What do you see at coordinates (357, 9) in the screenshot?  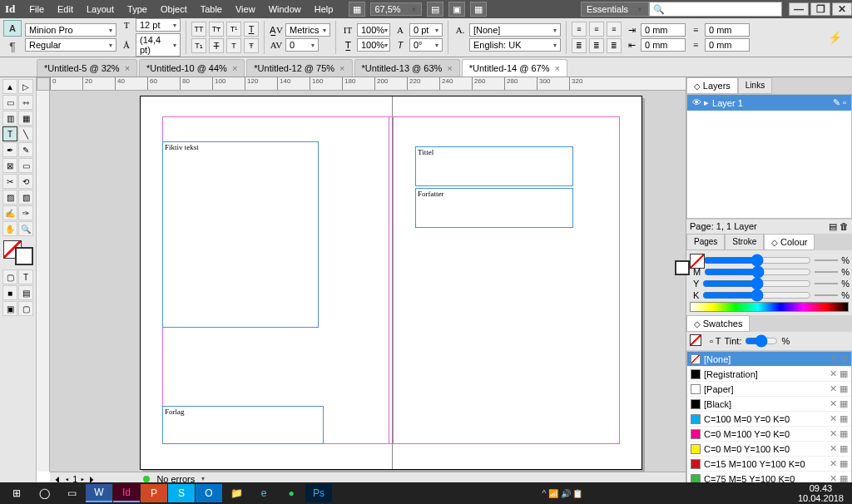 I see `bridge-icon: ▦` at bounding box center [357, 9].